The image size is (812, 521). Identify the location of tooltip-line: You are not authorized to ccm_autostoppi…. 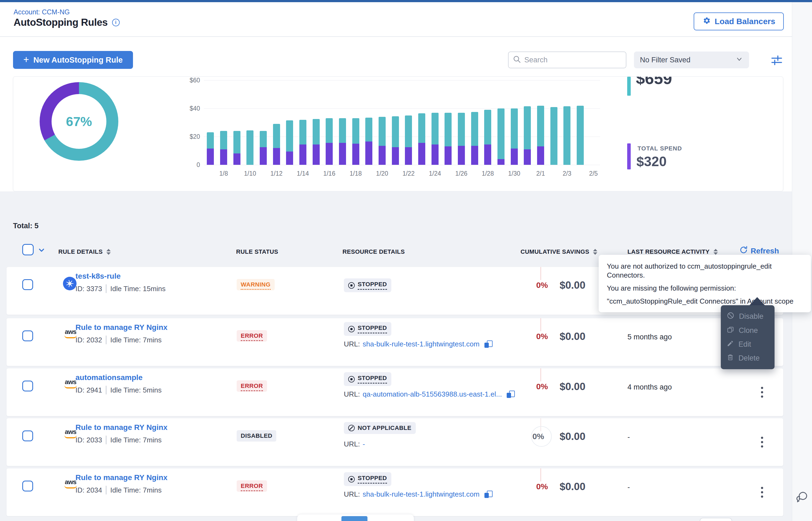
(705, 271).